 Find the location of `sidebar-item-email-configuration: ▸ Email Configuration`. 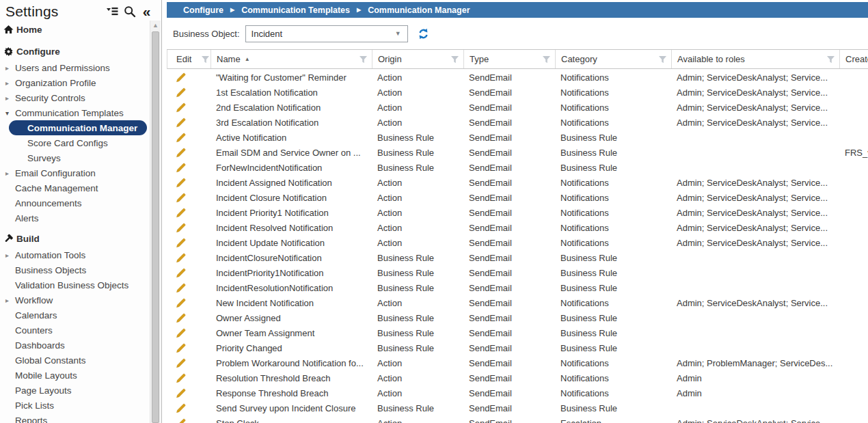

sidebar-item-email-configuration: ▸ Email Configuration is located at coordinates (75, 173).